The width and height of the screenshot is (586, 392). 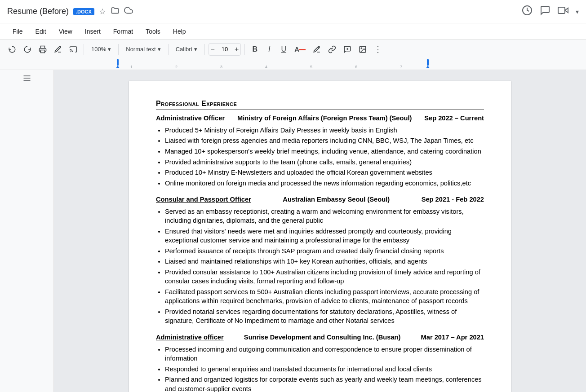 What do you see at coordinates (12, 49) in the screenshot?
I see `undo-button` at bounding box center [12, 49].